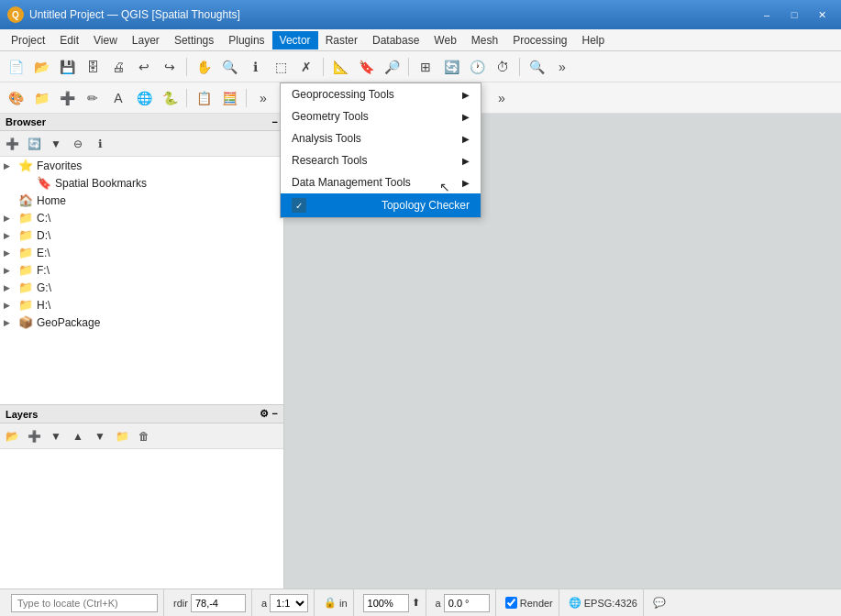  I want to click on browser-refresh-btn: 🔄, so click(34, 144).